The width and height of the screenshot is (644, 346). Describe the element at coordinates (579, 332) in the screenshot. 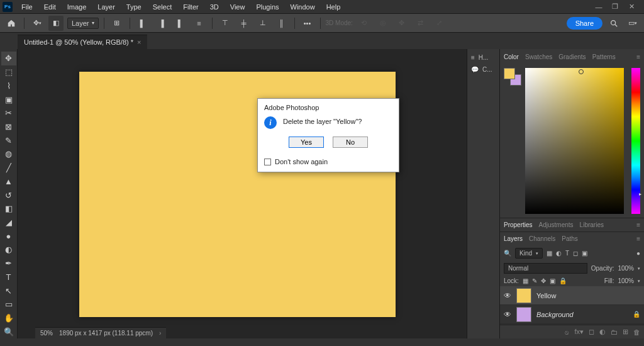

I see `layer-fx-icon: fx▾` at that location.